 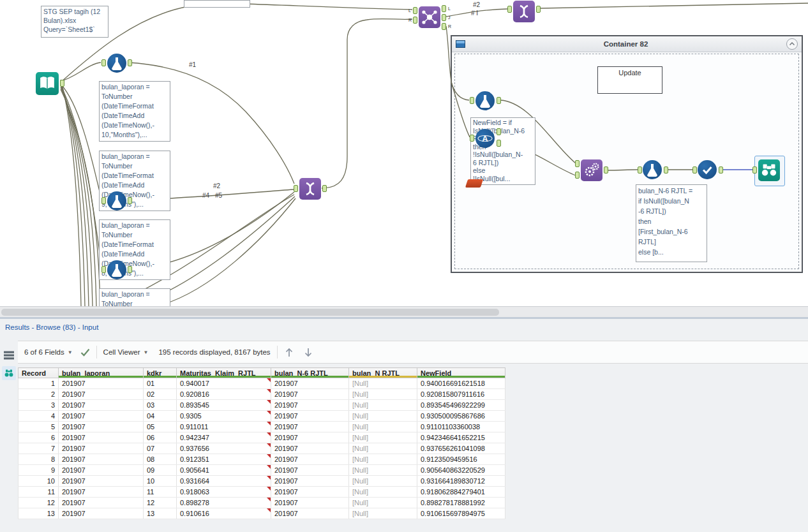 What do you see at coordinates (38, 394) in the screenshot?
I see `table-cell: 2` at bounding box center [38, 394].